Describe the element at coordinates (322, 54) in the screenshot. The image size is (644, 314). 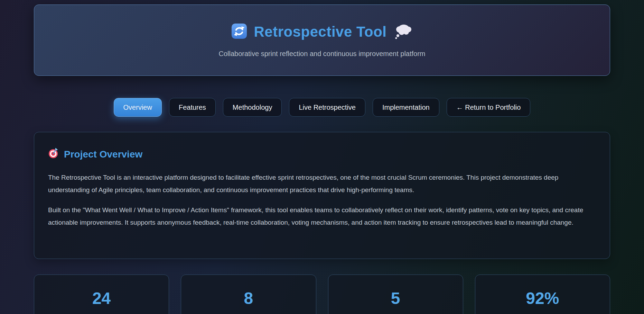
I see `page-subtitle: Collaborative sprint reflection and cont…` at that location.